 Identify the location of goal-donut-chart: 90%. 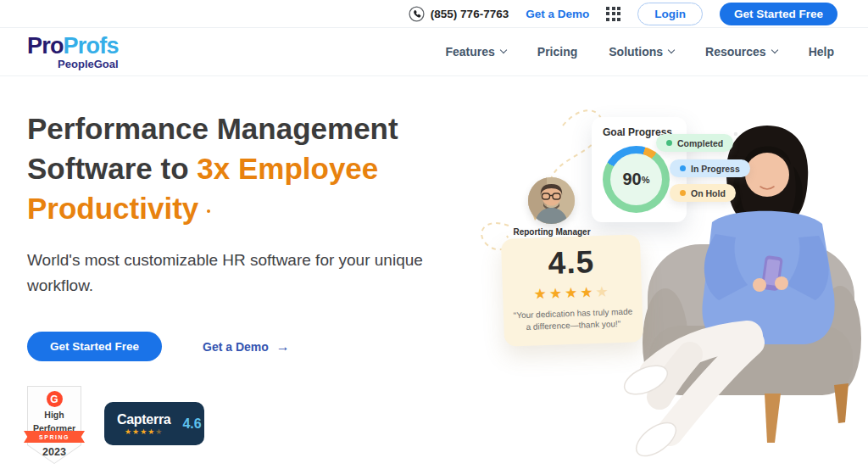
(636, 180).